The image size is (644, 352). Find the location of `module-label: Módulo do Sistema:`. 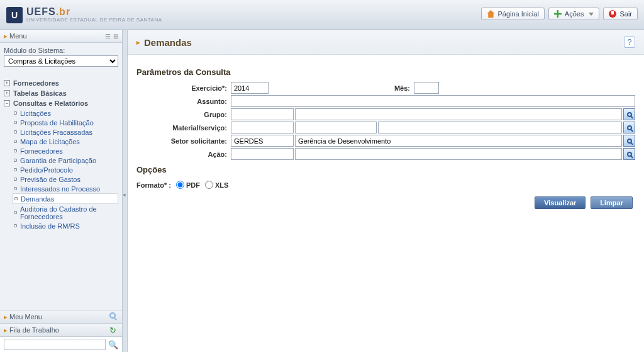

module-label: Módulo do Sistema: is located at coordinates (61, 50).